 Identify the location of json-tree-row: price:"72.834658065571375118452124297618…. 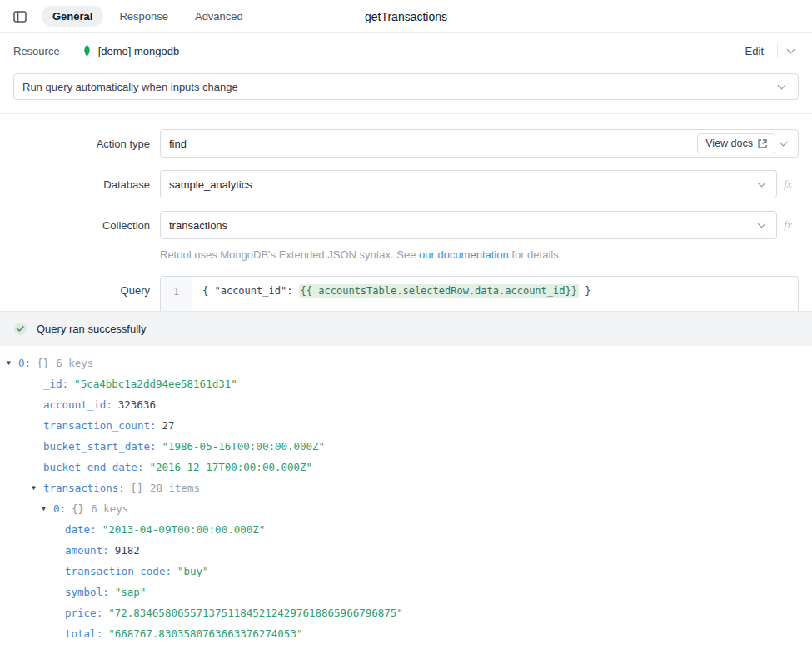
(406, 613).